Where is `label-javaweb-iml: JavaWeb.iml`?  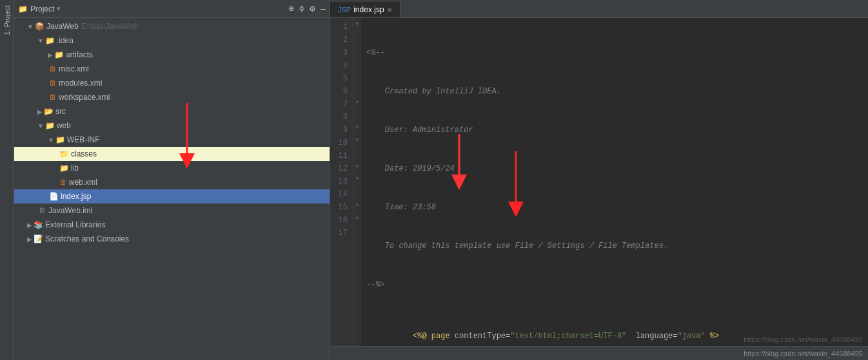
label-javaweb-iml: JavaWeb.iml is located at coordinates (70, 211).